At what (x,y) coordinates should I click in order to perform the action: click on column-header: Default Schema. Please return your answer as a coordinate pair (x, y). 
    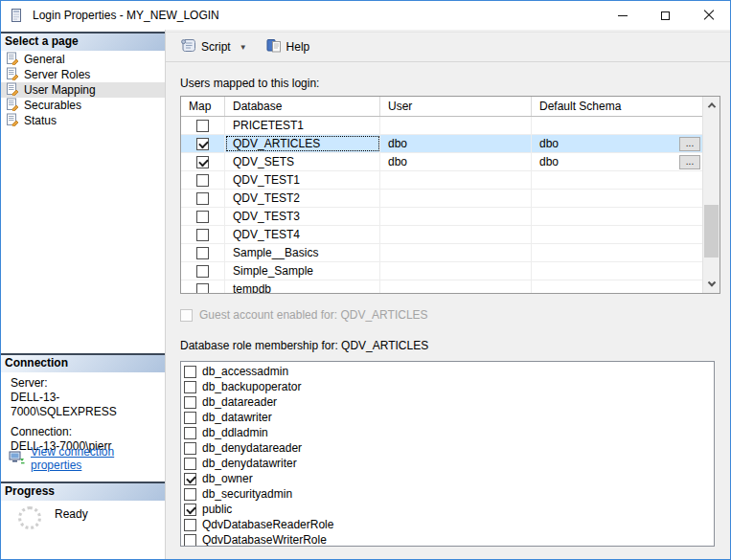
    Looking at the image, I should click on (617, 106).